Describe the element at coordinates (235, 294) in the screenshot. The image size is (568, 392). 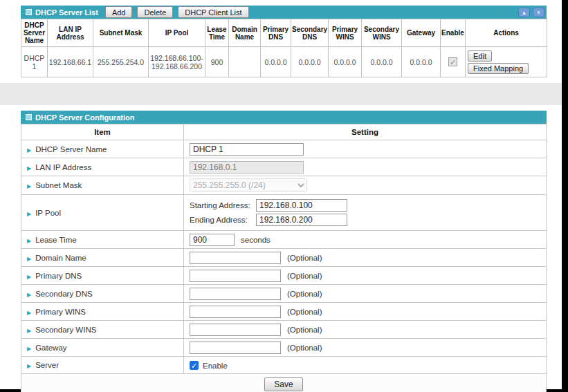
I see `secondary-dns-input` at that location.